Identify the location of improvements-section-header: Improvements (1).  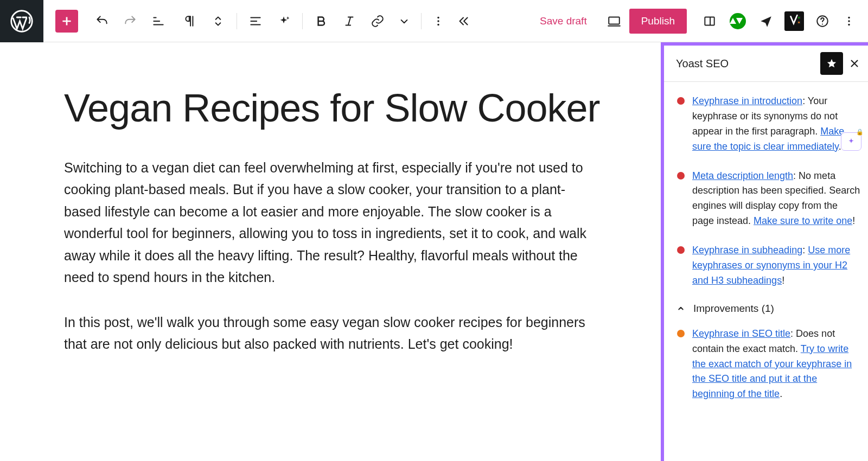
(769, 309).